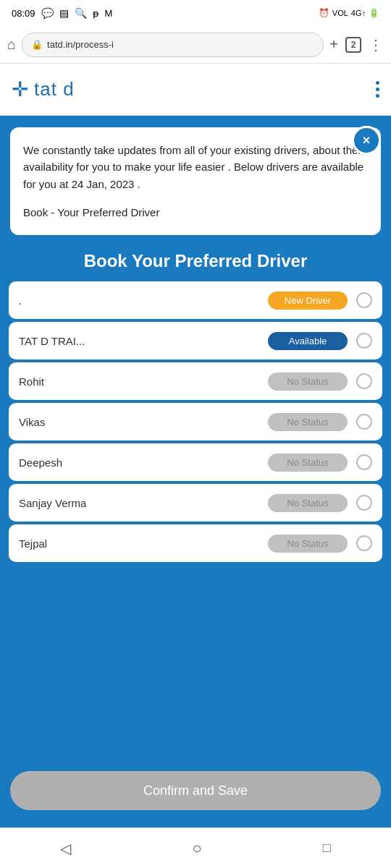 Image resolution: width=391 pixels, height=868 pixels. I want to click on status-badge-tejpal: No Status, so click(308, 544).